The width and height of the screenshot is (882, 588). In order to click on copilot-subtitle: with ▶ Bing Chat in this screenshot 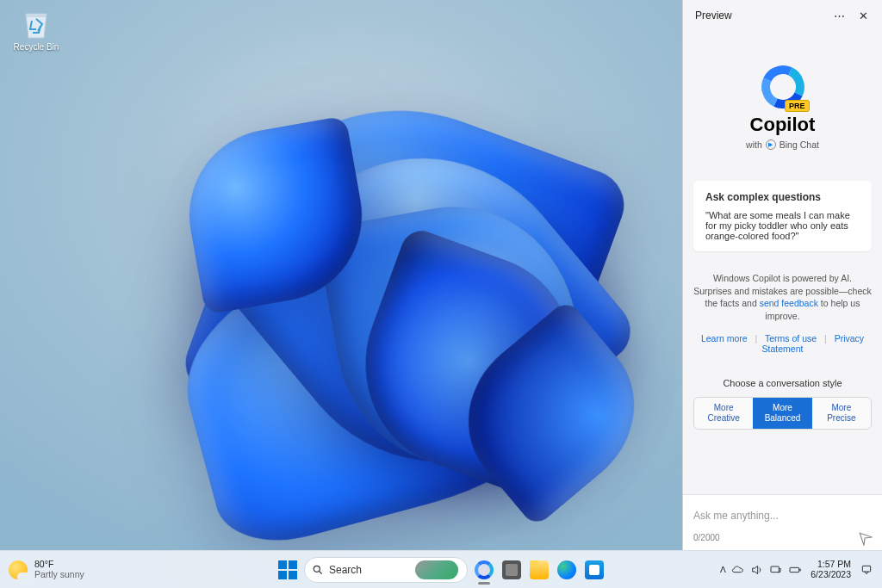, I will do `click(782, 145)`.